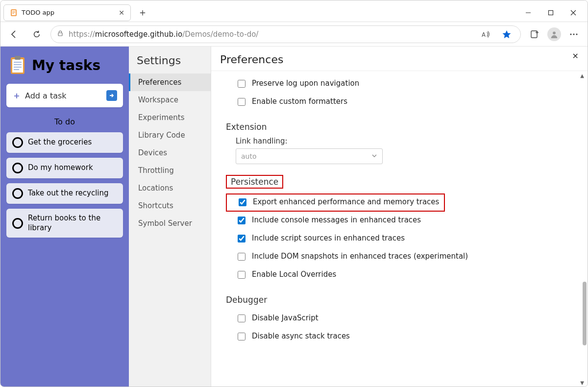 This screenshot has width=588, height=387. I want to click on persistence-label-3: Include DOM snapshots in enhanced traces…, so click(360, 256).